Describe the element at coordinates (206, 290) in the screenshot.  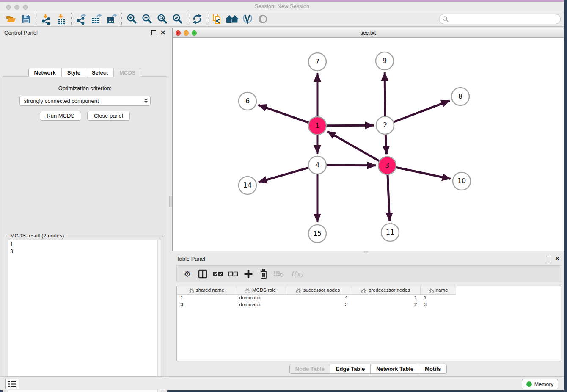
I see `column-header-shared-name: shared name` at that location.